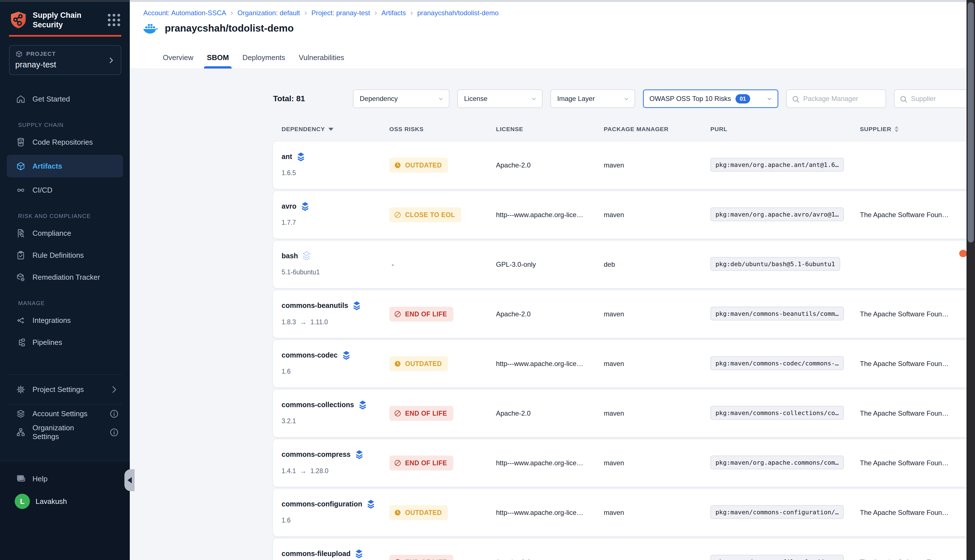 This screenshot has height=560, width=975. What do you see at coordinates (114, 20) in the screenshot?
I see `apps-grid-icon` at bounding box center [114, 20].